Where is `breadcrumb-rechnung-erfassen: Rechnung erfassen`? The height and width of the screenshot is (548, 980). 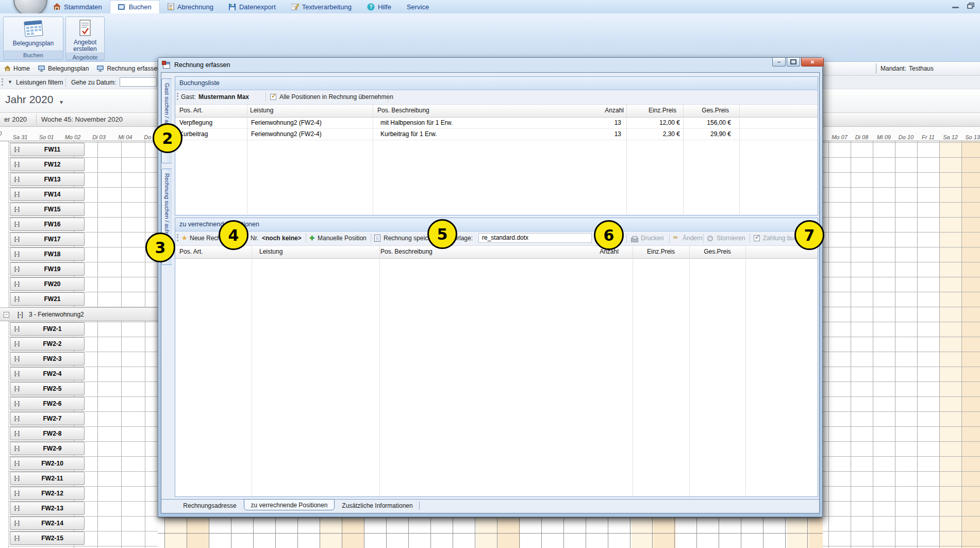
breadcrumb-rechnung-erfassen: Rechnung erfassen is located at coordinates (129, 69).